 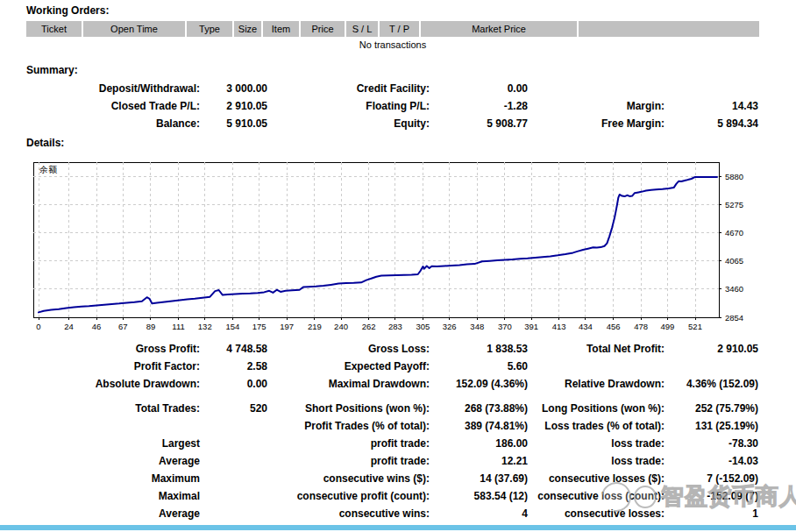 I want to click on stat-row: Maximalconsecutive profit (count):583.54…, so click(x=379, y=496).